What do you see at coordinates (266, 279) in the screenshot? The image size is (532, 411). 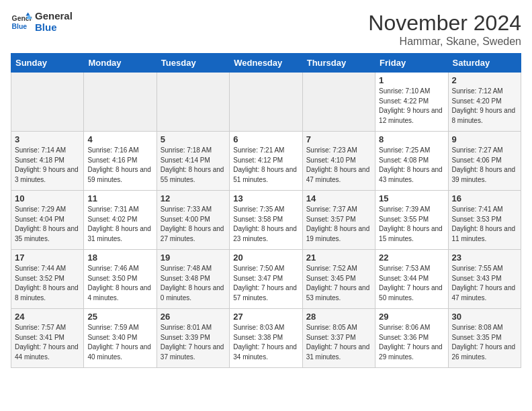 I see `week-row-4: 17Sunrise: 7:44 AM Sunset: 3:52 PM Dayli…` at bounding box center [266, 279].